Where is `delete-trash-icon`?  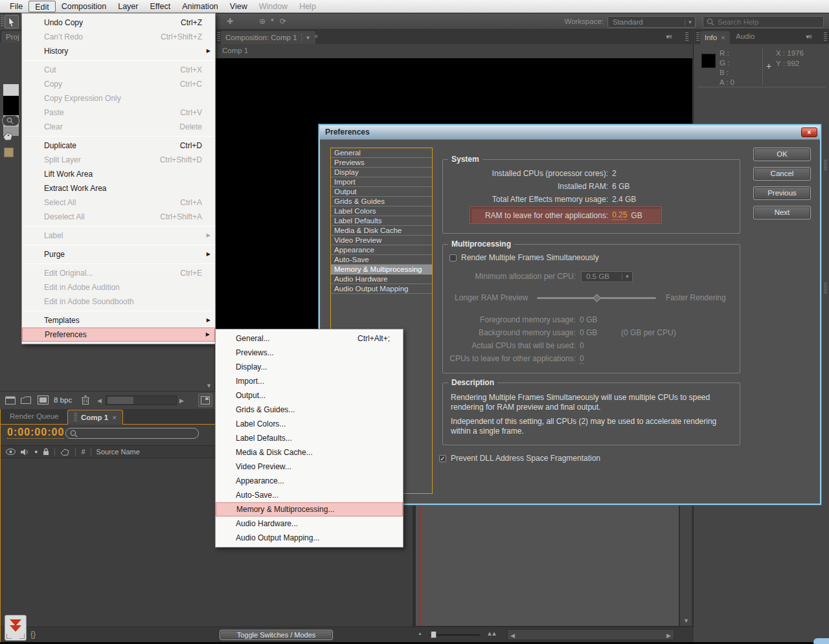 delete-trash-icon is located at coordinates (85, 400).